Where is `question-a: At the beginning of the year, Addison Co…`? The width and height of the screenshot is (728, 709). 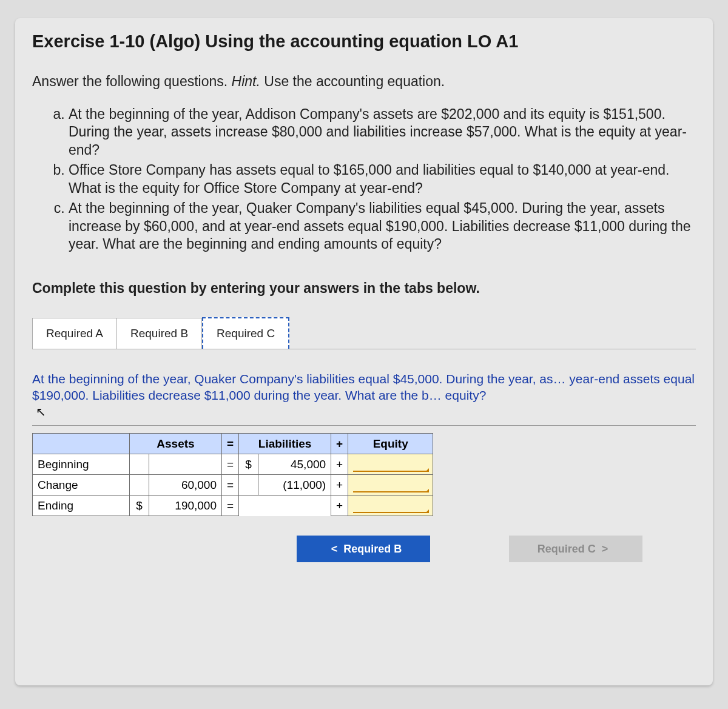
question-a: At the beginning of the year, Addison Co… is located at coordinates (382, 132).